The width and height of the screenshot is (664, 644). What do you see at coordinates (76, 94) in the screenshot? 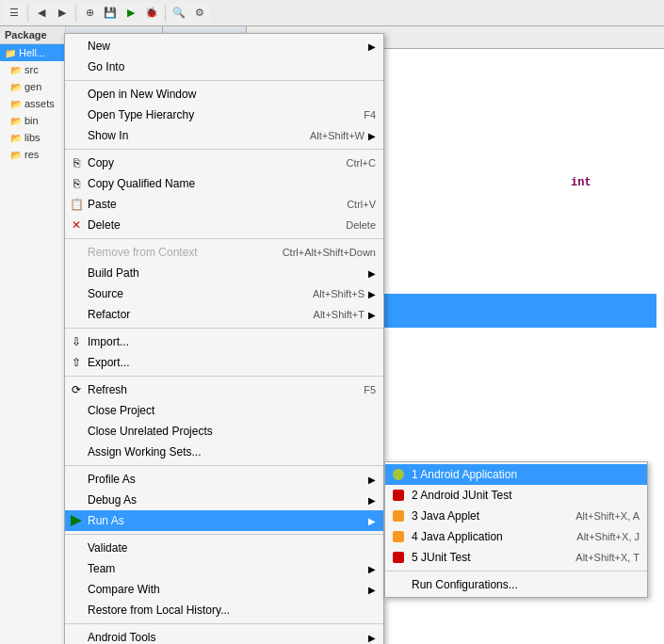
I see `open-new-window-icon` at bounding box center [76, 94].